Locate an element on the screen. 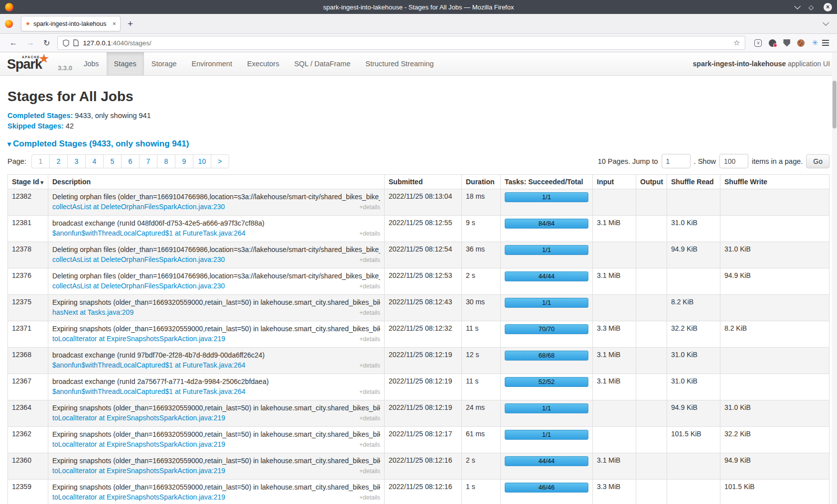 The image size is (837, 504). shield-permissions-icon is located at coordinates (66, 43).